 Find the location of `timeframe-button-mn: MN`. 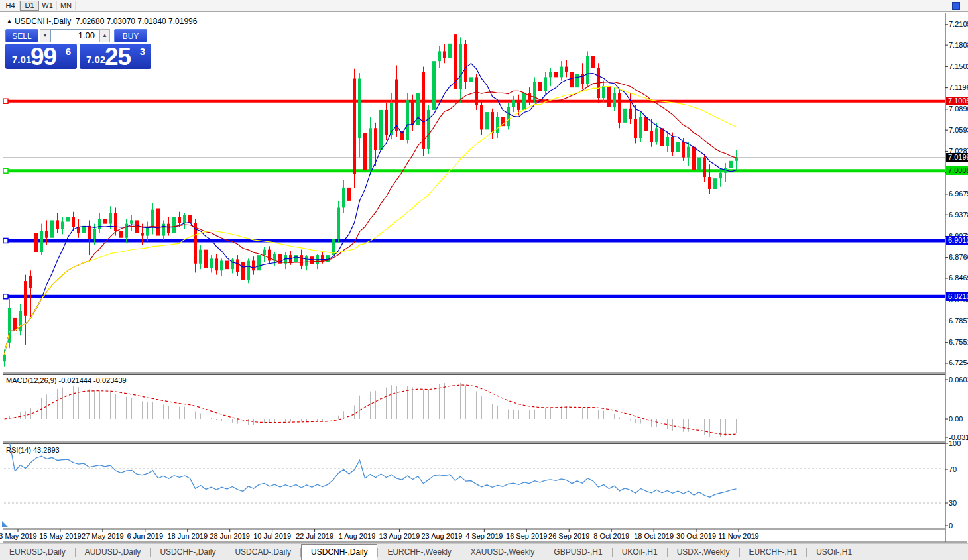

timeframe-button-mn: MN is located at coordinates (66, 5).